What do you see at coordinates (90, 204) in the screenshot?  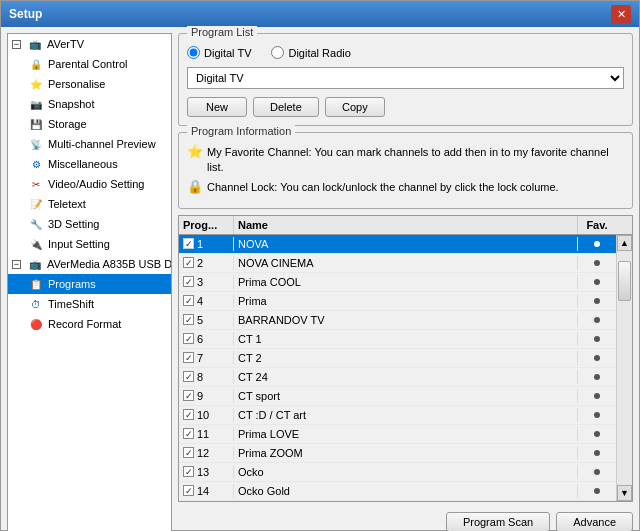 I see `sidebar-item-teletext: 📝 Teletext` at bounding box center [90, 204].